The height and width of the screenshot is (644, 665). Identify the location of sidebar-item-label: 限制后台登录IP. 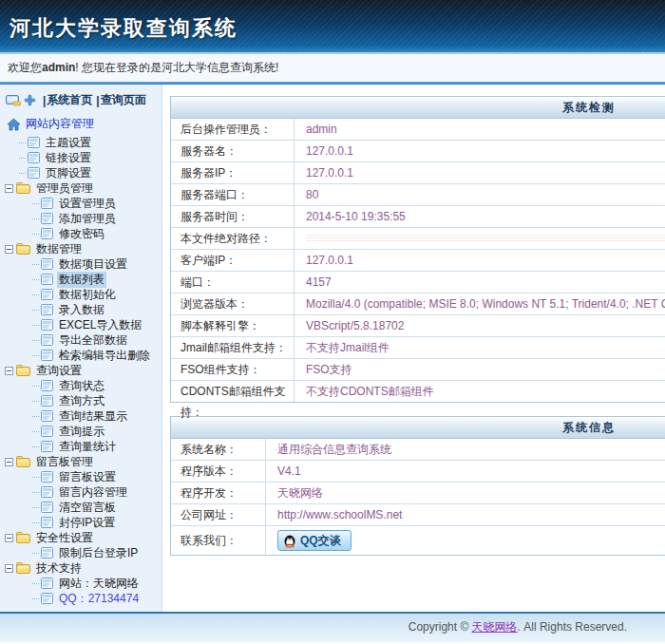
(99, 553).